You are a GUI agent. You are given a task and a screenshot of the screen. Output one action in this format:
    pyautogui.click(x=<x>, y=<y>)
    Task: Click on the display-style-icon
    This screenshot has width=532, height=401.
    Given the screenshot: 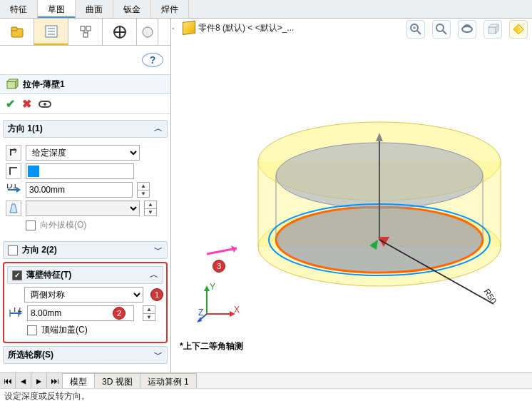 What is the action you would take?
    pyautogui.click(x=518, y=29)
    